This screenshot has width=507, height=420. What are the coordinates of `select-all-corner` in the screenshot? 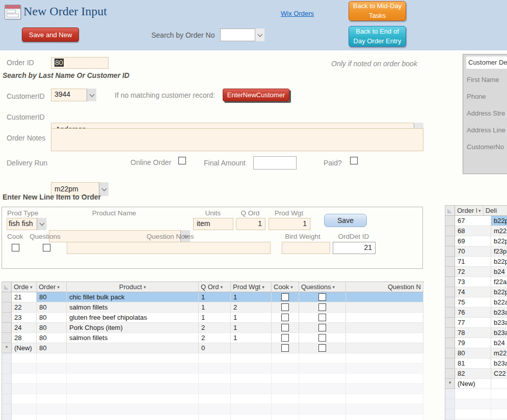 It's located at (450, 211).